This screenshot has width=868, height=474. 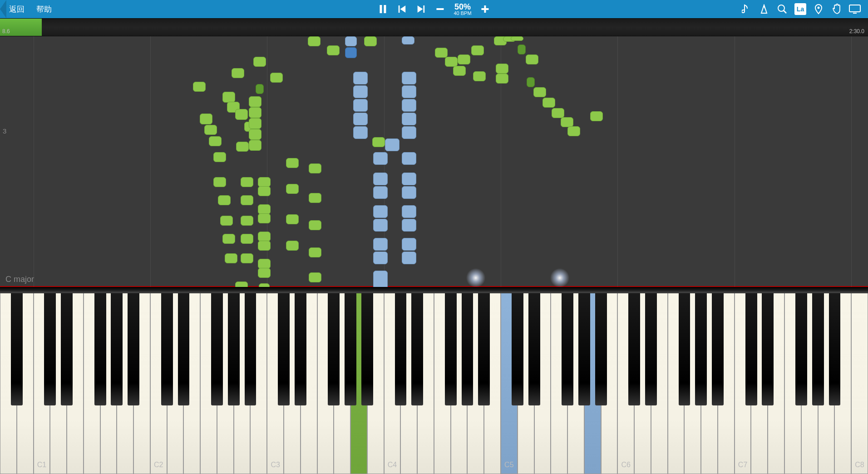 I want to click on skip-forward-button, so click(x=421, y=9).